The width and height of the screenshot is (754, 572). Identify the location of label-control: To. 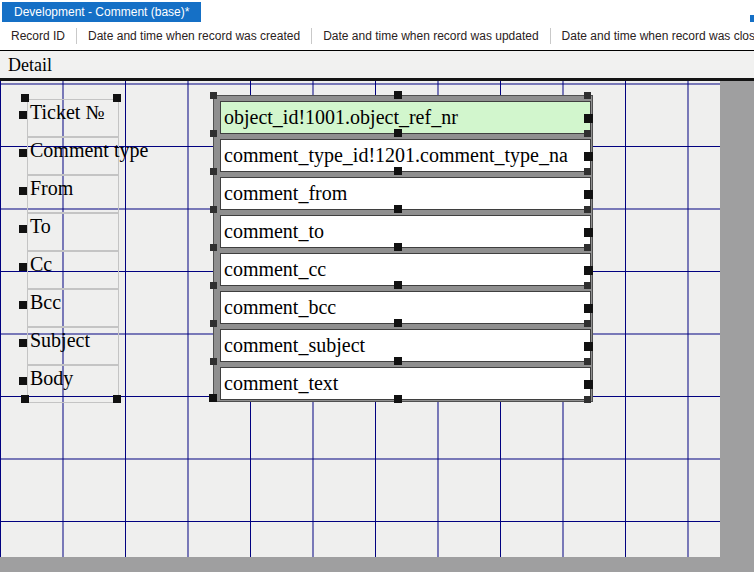
(73, 232).